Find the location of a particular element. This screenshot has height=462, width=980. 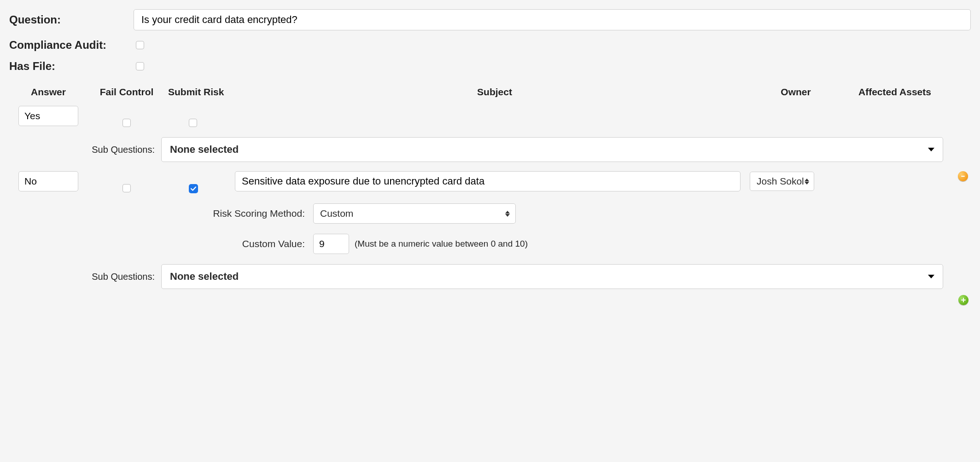

owner-select: Josh Sokol is located at coordinates (782, 181).